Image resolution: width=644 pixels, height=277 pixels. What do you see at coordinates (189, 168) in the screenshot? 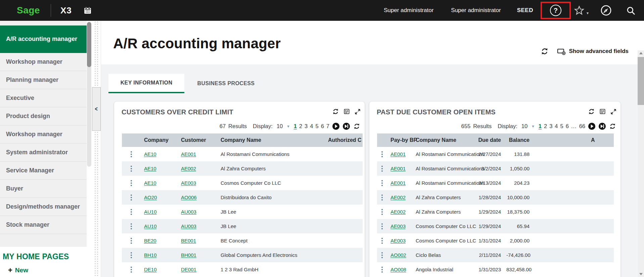
I see `customer-link: AE002` at bounding box center [189, 168].